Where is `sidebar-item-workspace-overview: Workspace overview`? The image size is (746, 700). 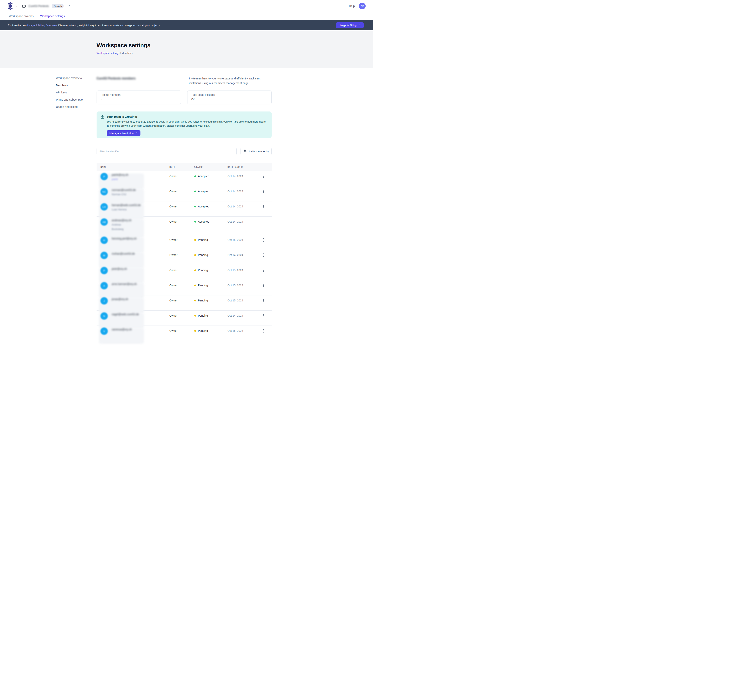
sidebar-item-workspace-overview: Workspace overview is located at coordinates (69, 78).